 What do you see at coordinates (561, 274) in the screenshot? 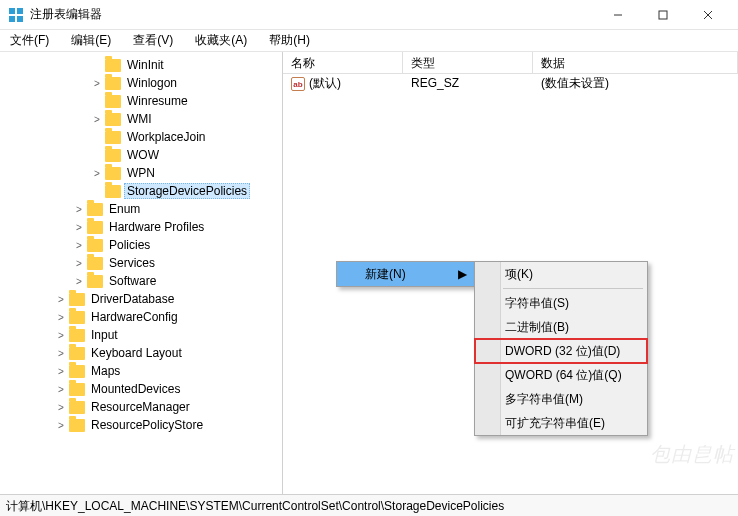
I see `submenu-item-key: 项(K)` at bounding box center [561, 274].